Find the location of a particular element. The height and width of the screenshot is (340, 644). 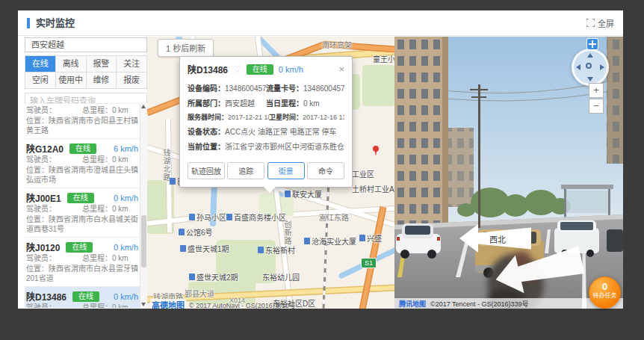

vehicle-speed: 6 km/h is located at coordinates (126, 149).